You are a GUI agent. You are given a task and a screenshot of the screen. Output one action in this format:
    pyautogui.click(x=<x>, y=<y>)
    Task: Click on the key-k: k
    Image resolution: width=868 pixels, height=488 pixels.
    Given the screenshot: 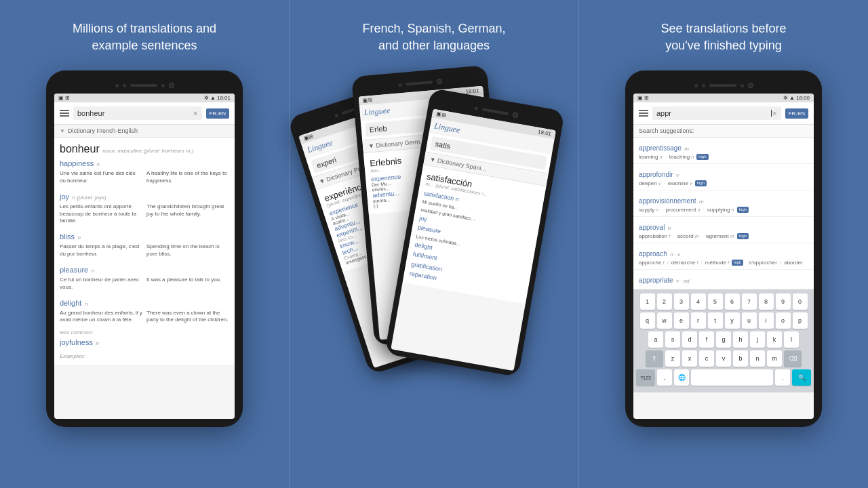 What is the action you would take?
    pyautogui.click(x=774, y=340)
    